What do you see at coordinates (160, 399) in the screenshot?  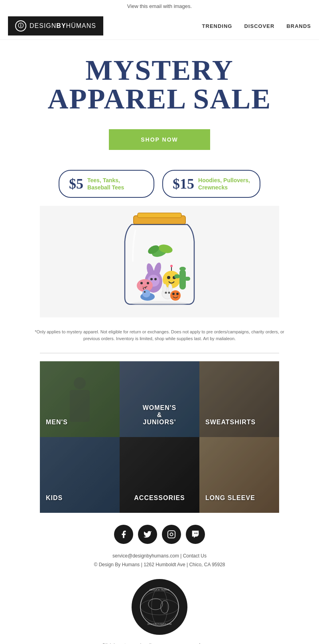 I see `category-womens: WOMEN'S &JUNIORS'` at bounding box center [160, 399].